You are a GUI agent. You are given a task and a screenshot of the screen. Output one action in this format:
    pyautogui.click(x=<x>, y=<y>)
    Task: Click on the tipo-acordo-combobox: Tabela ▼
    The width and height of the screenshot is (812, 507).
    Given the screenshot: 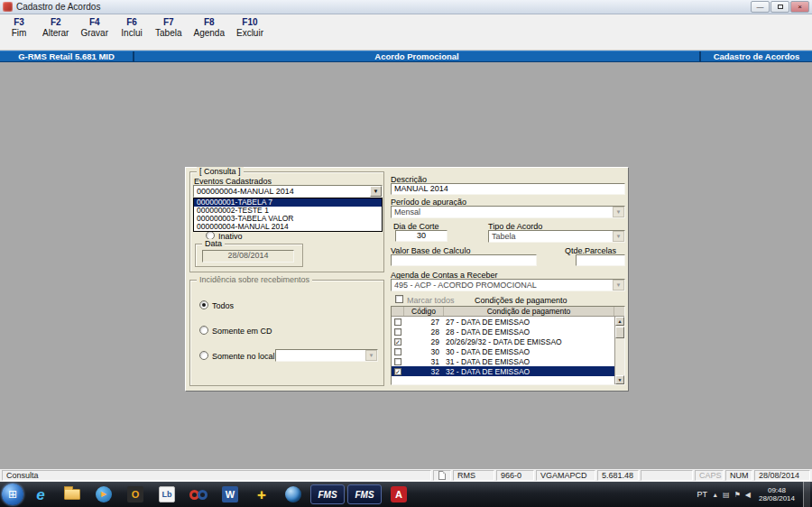 What is the action you would take?
    pyautogui.click(x=557, y=236)
    